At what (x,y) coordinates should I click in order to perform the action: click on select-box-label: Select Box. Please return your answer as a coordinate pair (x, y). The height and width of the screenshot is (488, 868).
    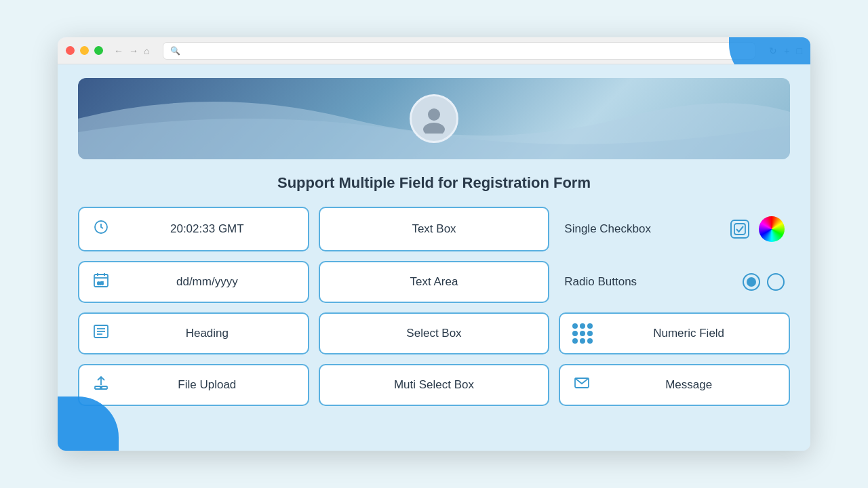
    Looking at the image, I should click on (434, 333).